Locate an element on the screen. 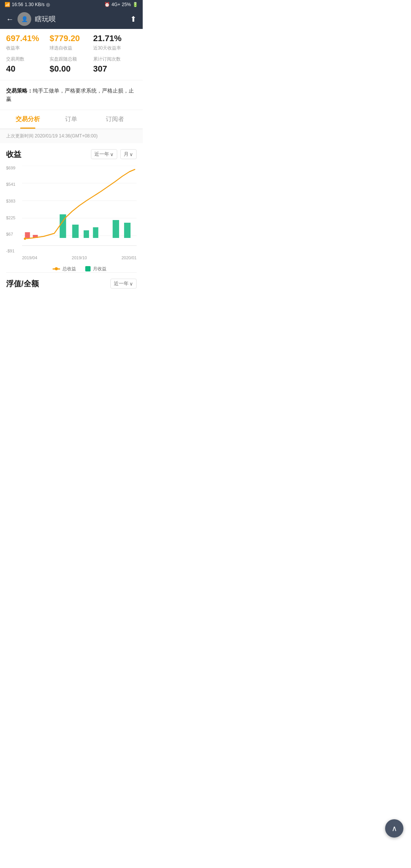 The height and width of the screenshot is (868, 411). stat-return-rate: 697.41% 收益率 is located at coordinates (28, 43).